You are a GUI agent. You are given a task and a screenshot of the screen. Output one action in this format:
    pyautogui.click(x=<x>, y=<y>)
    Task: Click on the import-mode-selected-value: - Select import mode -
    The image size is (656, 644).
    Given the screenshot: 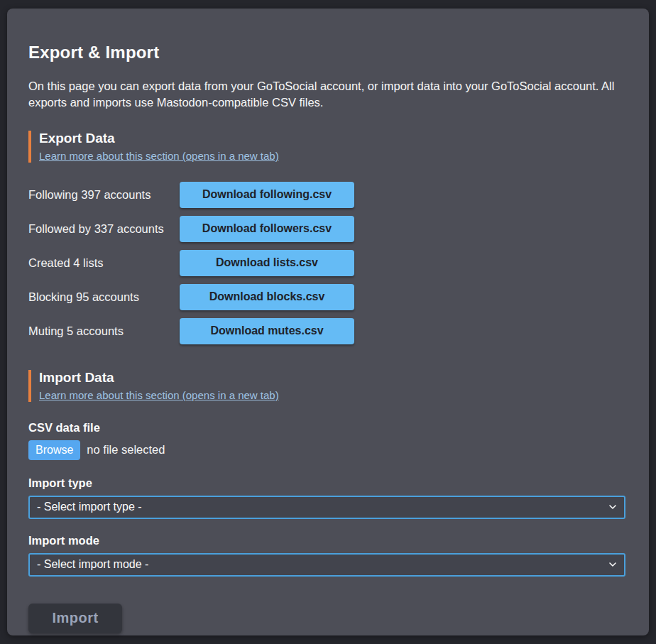 What is the action you would take?
    pyautogui.click(x=92, y=564)
    